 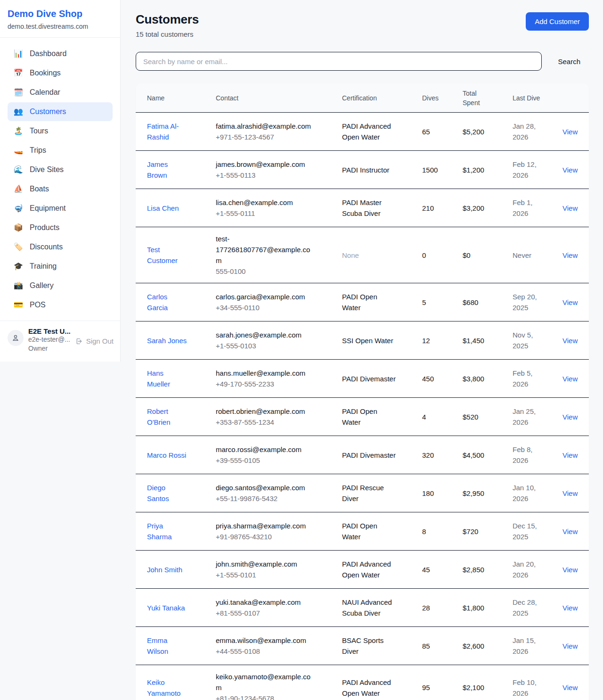 I want to click on customer-name-link: Sarah Jones, so click(x=167, y=340).